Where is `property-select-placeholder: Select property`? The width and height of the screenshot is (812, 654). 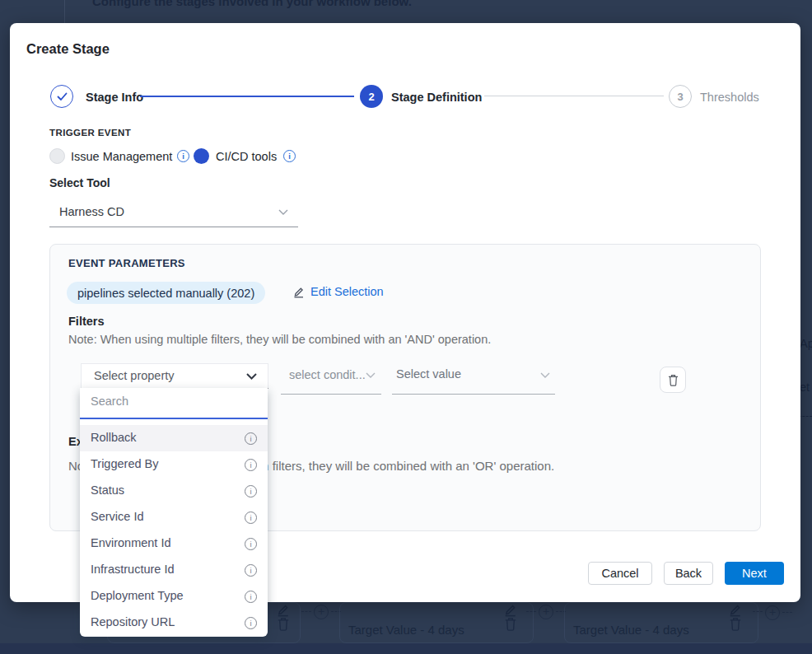
property-select-placeholder: Select property is located at coordinates (134, 376).